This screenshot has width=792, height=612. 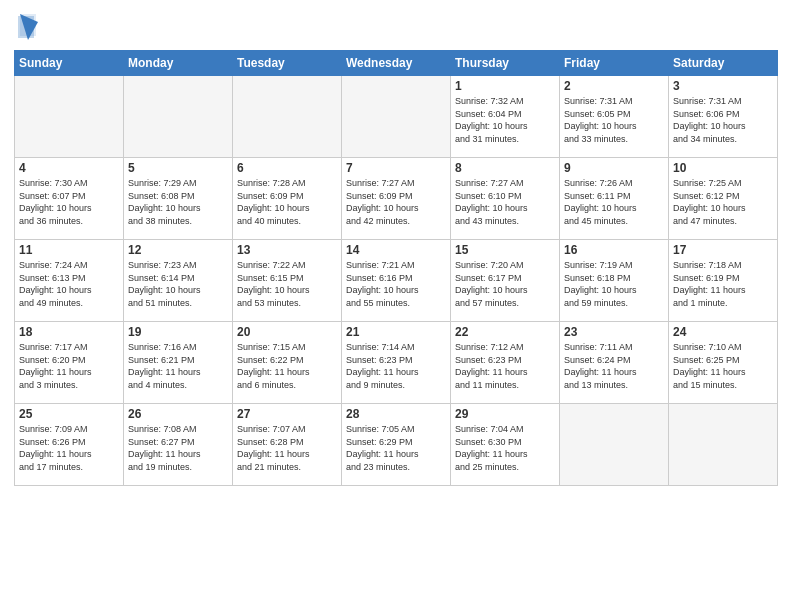 What do you see at coordinates (396, 281) in the screenshot?
I see `calendar-cell: 14Sunrise: 7:21 AM Sunset: 6:16 PM Dayli…` at bounding box center [396, 281].